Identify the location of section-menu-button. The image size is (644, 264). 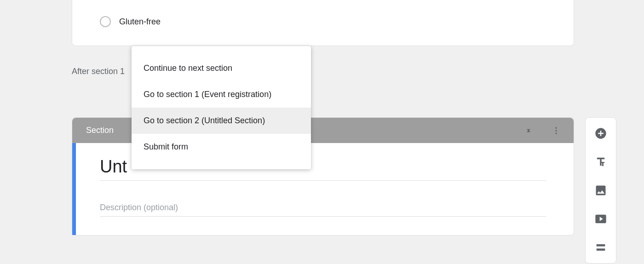
(556, 131).